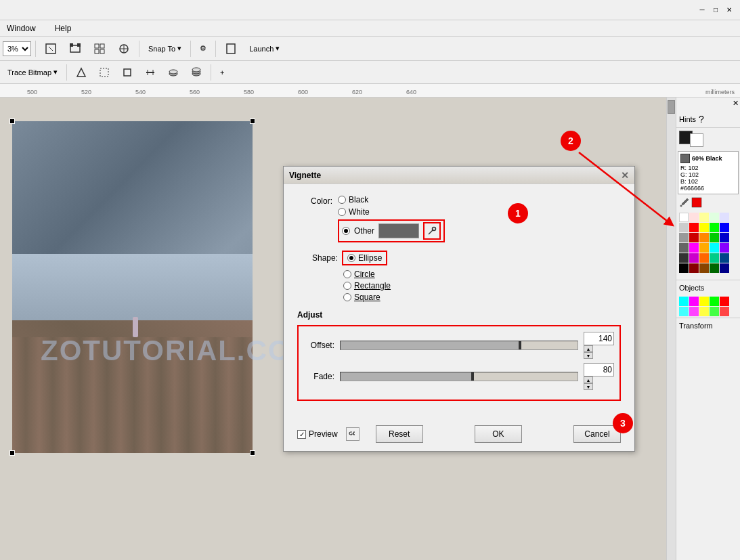 Image resolution: width=740 pixels, height=560 pixels. What do you see at coordinates (391, 200) in the screenshot?
I see `color-black-row: Black` at bounding box center [391, 200].